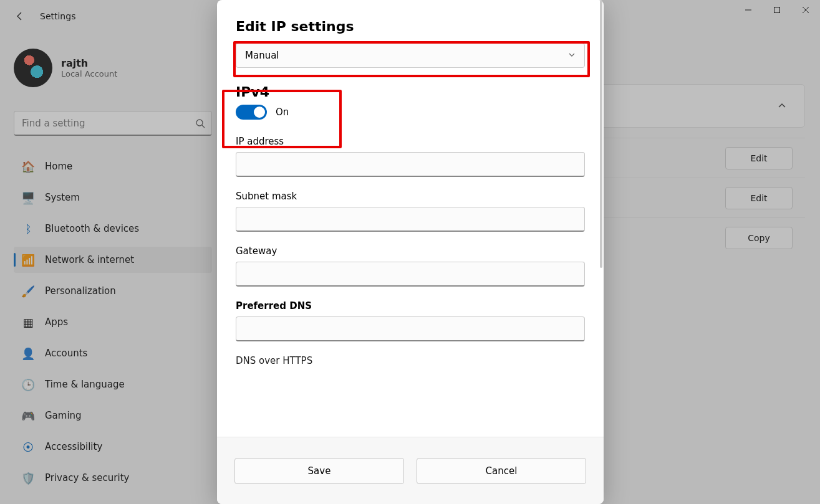 The height and width of the screenshot is (504, 820). Describe the element at coordinates (601, 134) in the screenshot. I see `scrollbar` at that location.